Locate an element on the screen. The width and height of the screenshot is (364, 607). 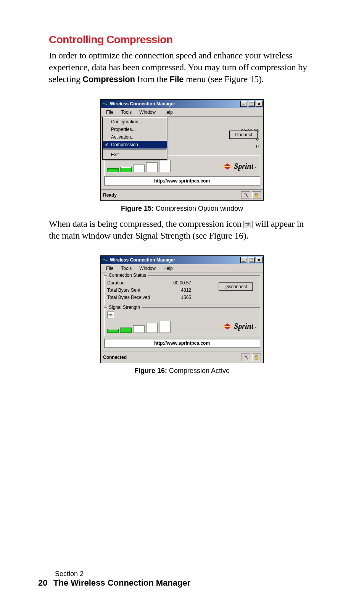
menu-item-exit: Exit is located at coordinates (135, 155).